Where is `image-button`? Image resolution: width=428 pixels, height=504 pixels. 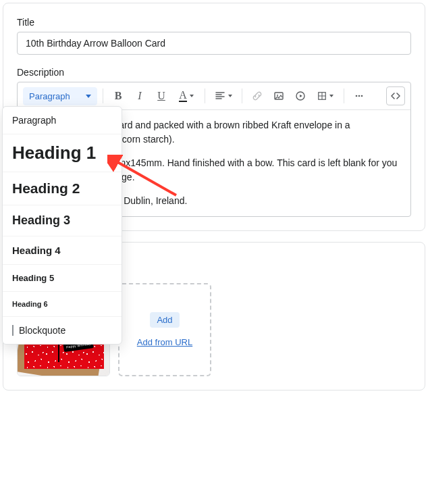 image-button is located at coordinates (279, 96).